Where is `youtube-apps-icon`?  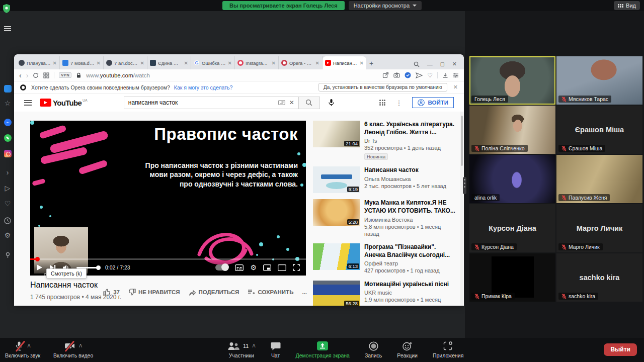 youtube-apps-icon is located at coordinates (382, 103).